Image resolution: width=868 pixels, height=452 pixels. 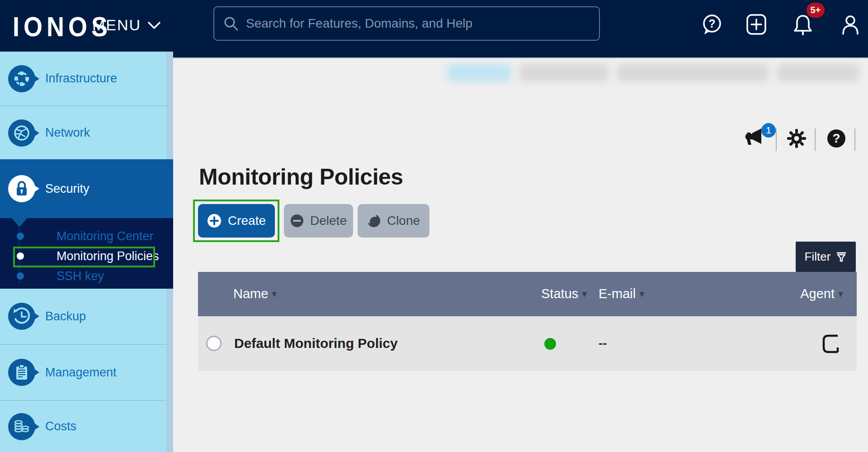 I want to click on policy-email: --, so click(x=603, y=343).